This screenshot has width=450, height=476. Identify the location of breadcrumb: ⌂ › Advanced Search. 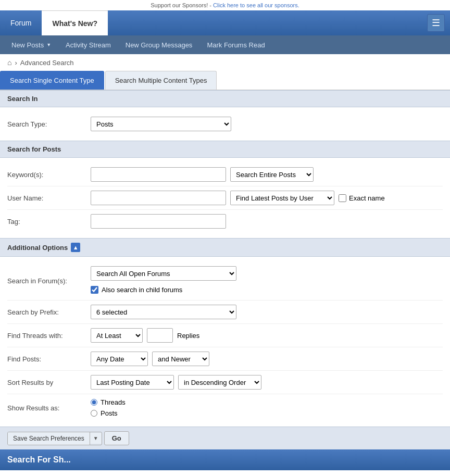
(225, 62).